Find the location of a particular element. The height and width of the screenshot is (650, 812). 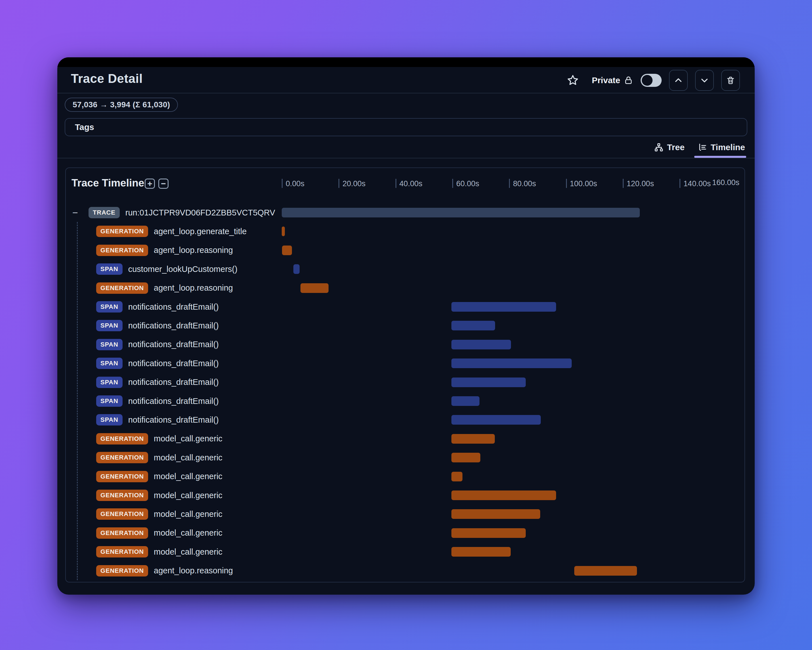

page-title: Trace Detail is located at coordinates (107, 78).